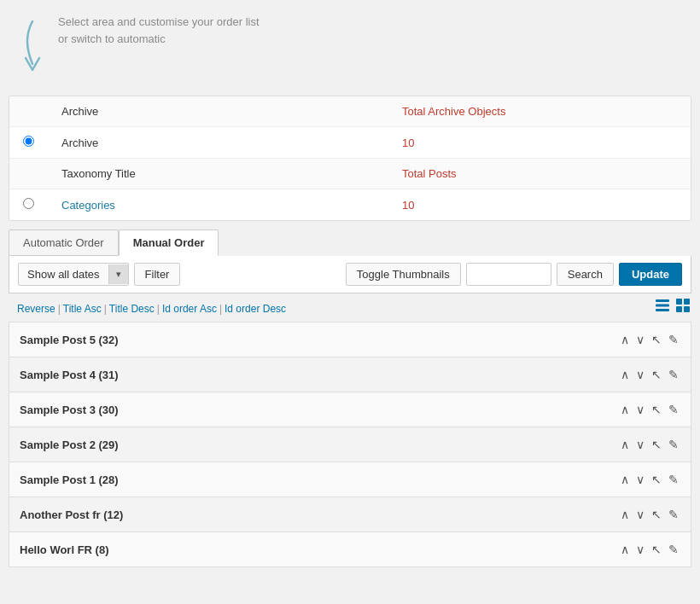  Describe the element at coordinates (219, 112) in the screenshot. I see `archive-col-header: Archive` at that location.